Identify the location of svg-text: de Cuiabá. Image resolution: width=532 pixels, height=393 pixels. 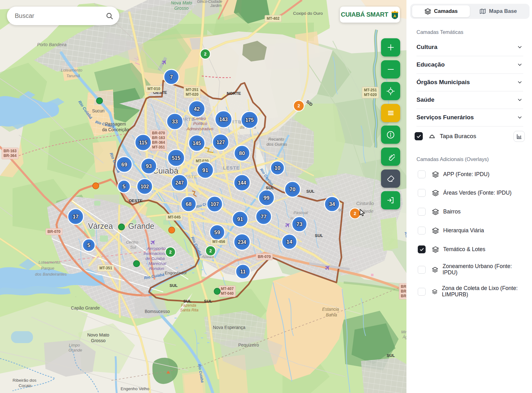
(155, 259).